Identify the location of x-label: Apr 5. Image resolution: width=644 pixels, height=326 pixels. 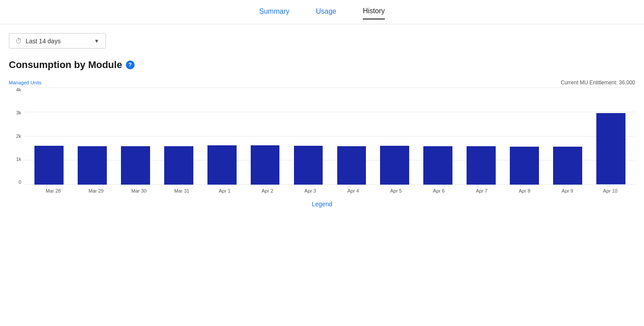
(396, 190).